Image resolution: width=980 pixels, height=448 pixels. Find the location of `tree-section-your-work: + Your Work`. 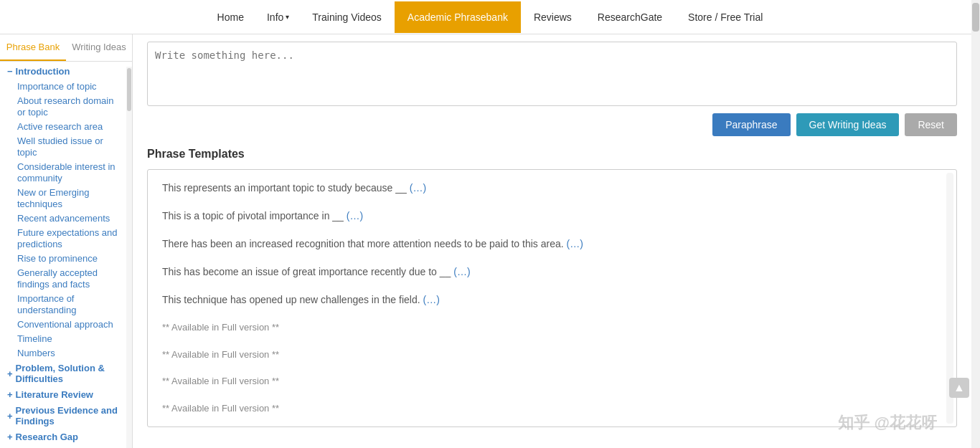

tree-section-your-work: + Your Work is located at coordinates (63, 446).